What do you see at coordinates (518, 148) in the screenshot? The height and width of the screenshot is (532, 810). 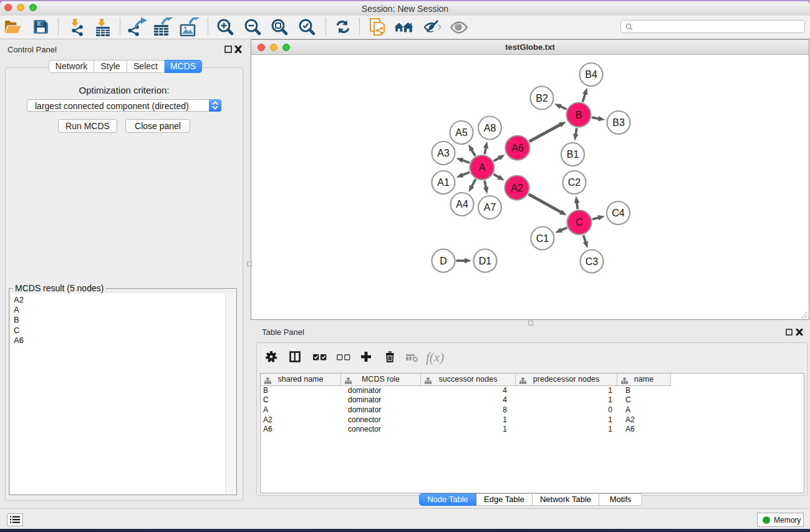 I see `svg-text: A6` at bounding box center [518, 148].